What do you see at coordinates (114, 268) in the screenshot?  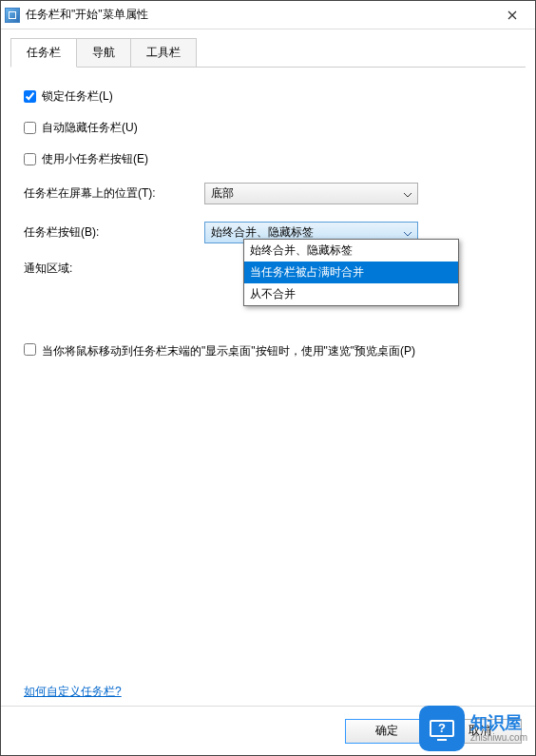 I see `notify-label: 通知区域:` at bounding box center [114, 268].